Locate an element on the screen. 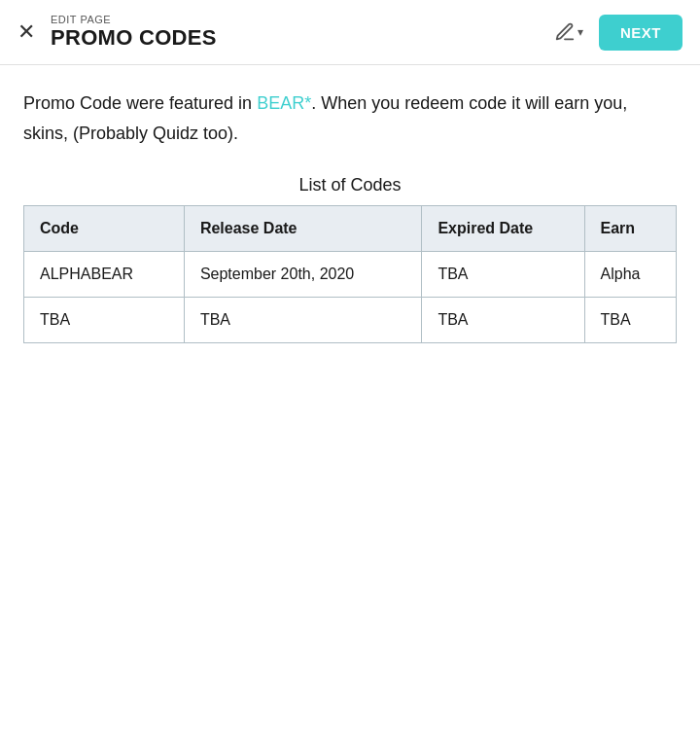 Image resolution: width=700 pixels, height=745 pixels. table-title: List of Codes is located at coordinates (350, 185).